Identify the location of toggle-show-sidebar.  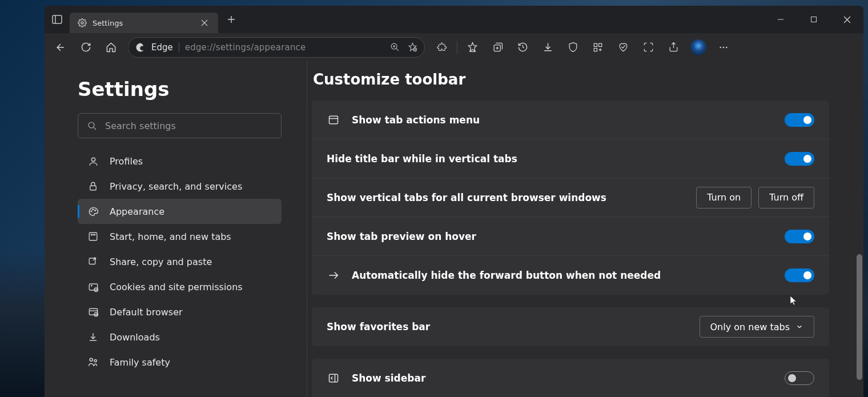
(799, 378).